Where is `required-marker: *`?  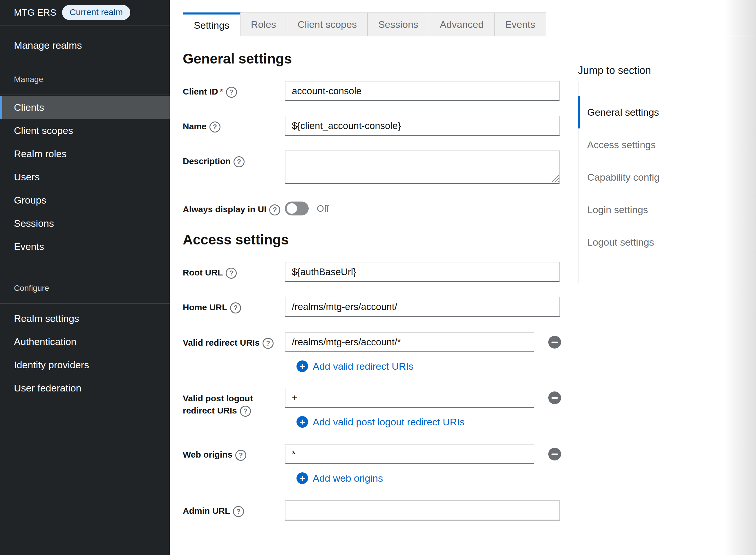 required-marker: * is located at coordinates (222, 91).